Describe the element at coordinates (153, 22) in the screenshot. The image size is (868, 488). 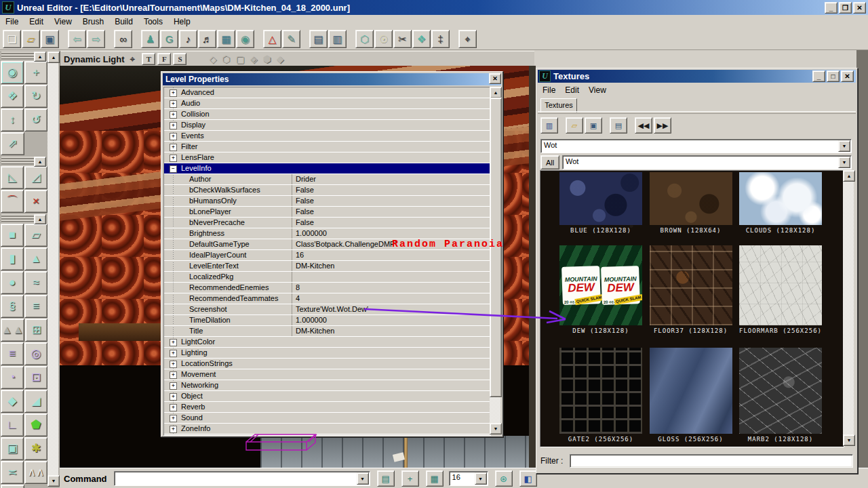
I see `menu-item-tools: Tools` at that location.